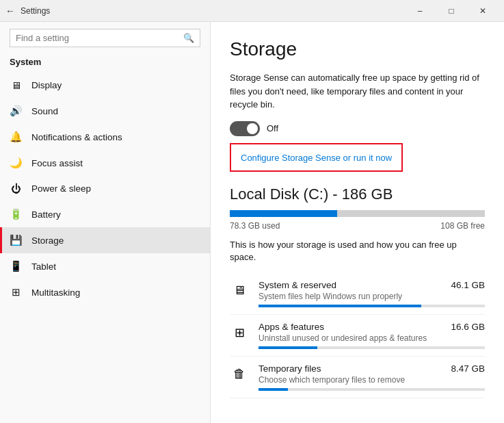 The width and height of the screenshot is (504, 423). Describe the element at coordinates (451, 11) in the screenshot. I see `window-controls: – □ ✕` at that location.